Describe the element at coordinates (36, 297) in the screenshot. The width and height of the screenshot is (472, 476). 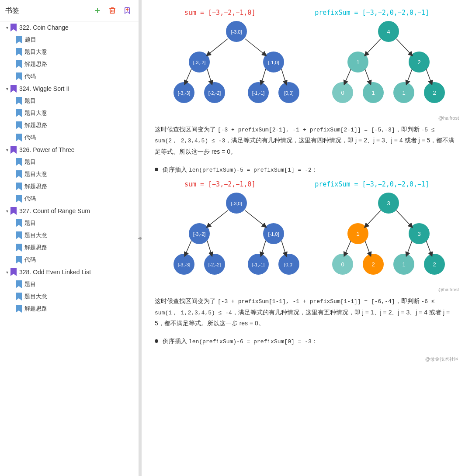
I see `label-328-大意: 题目大意` at that location.